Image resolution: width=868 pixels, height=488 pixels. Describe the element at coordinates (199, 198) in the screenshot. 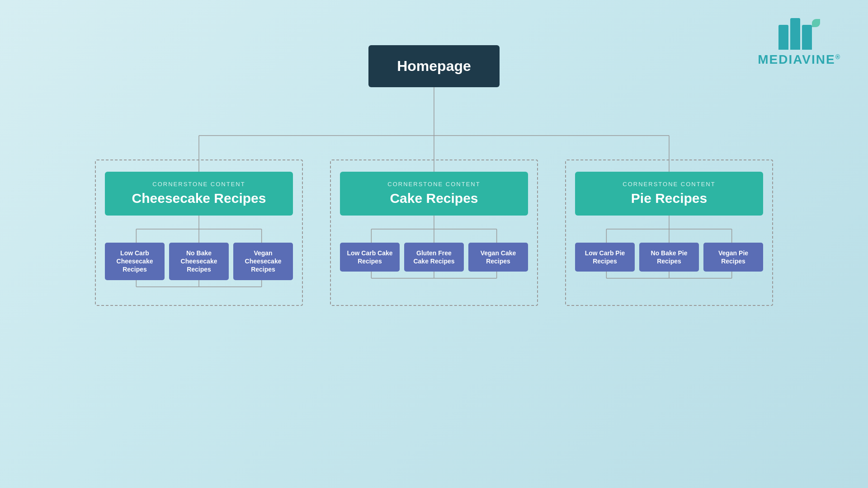

I see `cheesecake-cornerstone-title: Cheesecake Recipes` at that location.